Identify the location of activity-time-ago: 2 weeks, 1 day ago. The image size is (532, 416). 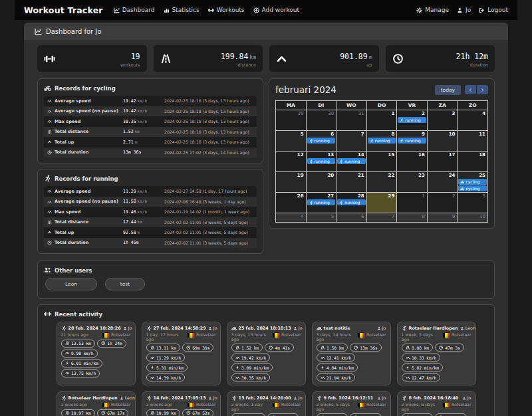
(251, 407).